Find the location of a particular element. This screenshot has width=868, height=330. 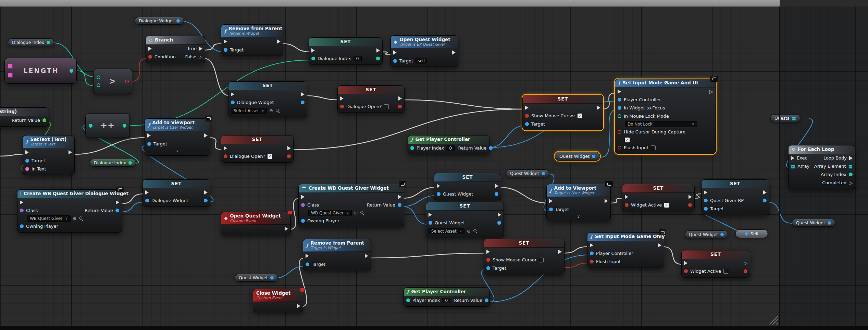

node-set-input-mode-game-only: ƒSet Input Mode Game OnlyPlayer Controll… is located at coordinates (625, 250).